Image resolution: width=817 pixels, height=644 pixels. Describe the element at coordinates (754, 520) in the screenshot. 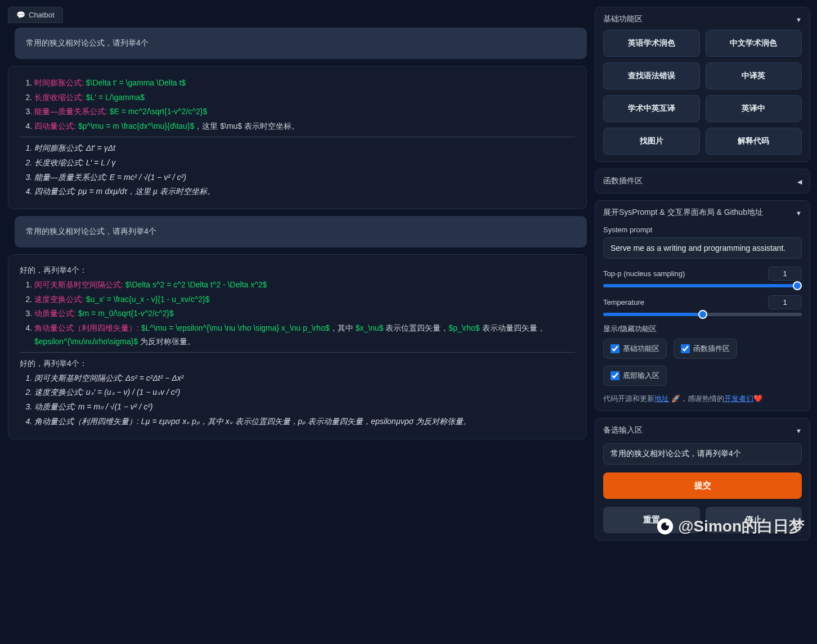

I see `stop-button: 停止` at that location.